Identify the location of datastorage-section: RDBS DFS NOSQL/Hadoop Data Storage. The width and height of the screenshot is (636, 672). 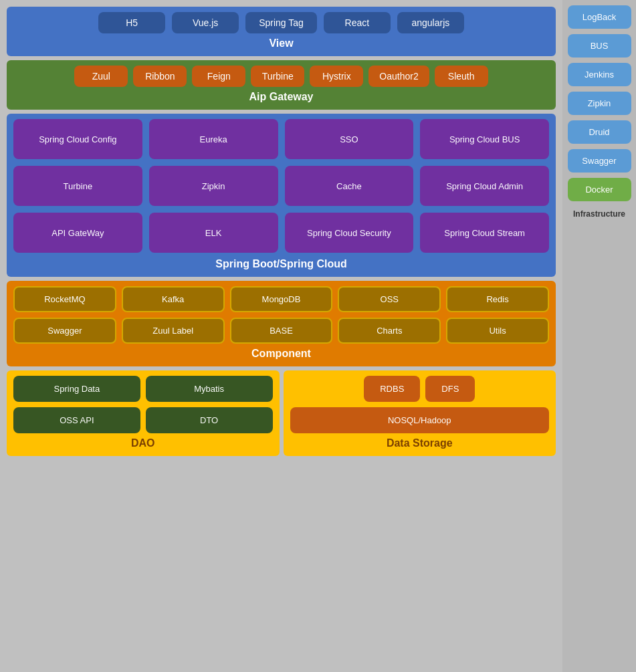
(420, 413).